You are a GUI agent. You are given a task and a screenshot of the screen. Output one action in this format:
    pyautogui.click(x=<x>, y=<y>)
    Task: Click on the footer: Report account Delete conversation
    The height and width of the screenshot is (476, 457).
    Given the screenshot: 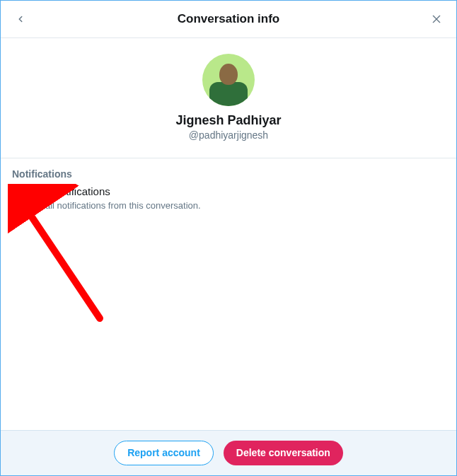 What is the action you would take?
    pyautogui.click(x=228, y=453)
    